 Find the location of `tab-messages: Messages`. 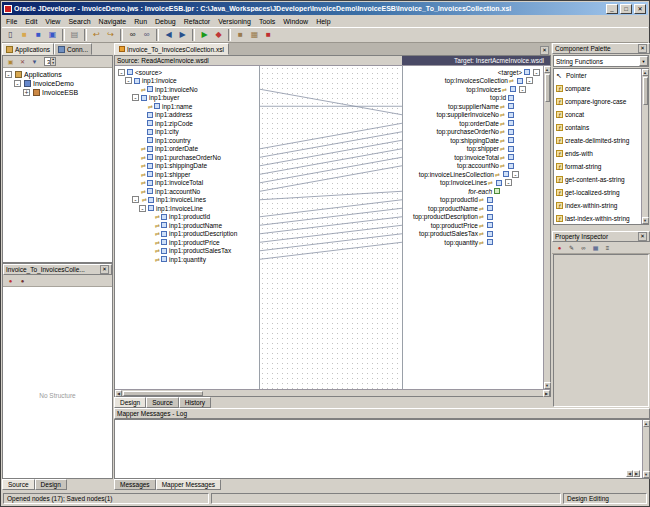

tab-messages: Messages is located at coordinates (135, 484).